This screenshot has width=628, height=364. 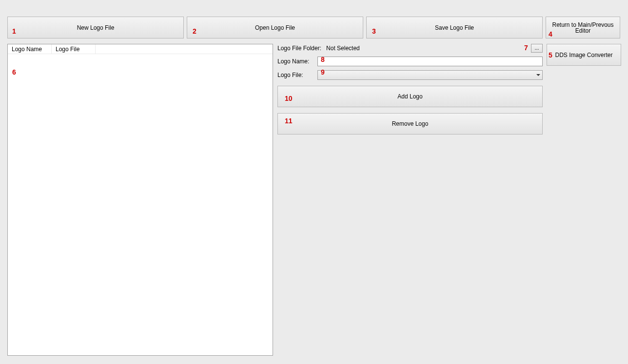 What do you see at coordinates (454, 27) in the screenshot?
I see `save-logo-file-button: Save Logo File` at bounding box center [454, 27].